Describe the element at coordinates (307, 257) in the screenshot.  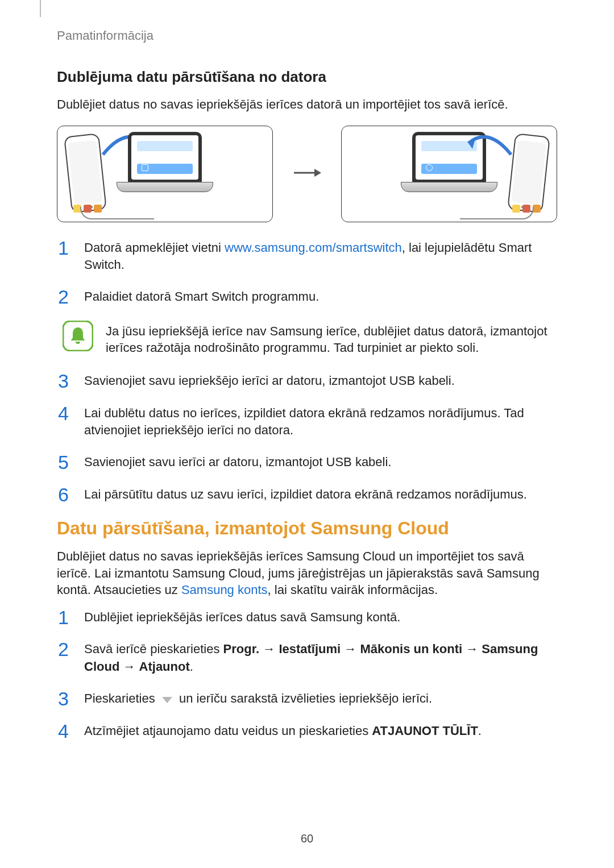
I see `step-1: 1 Datorā apmeklējiet vietni www.samsung.…` at that location.